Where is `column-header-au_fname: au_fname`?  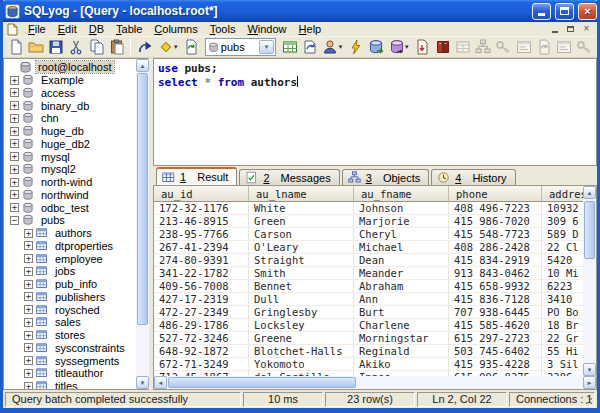 column-header-au_fname: au_fname is located at coordinates (402, 194).